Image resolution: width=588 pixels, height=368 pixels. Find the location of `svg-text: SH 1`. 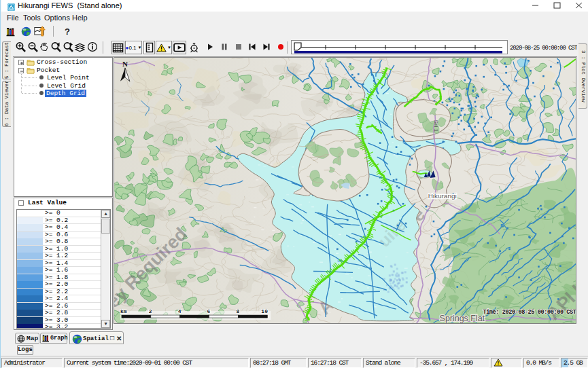

svg-text: SH 1 is located at coordinates (436, 126).